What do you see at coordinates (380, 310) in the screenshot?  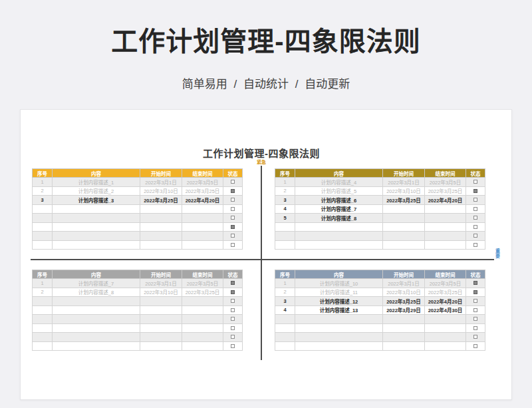 I see `quadrant-bottom-right: 序号内容开始时间结束时间状态1计划内容描述_102022年3月1日2022年3月…` at bounding box center [380, 310].